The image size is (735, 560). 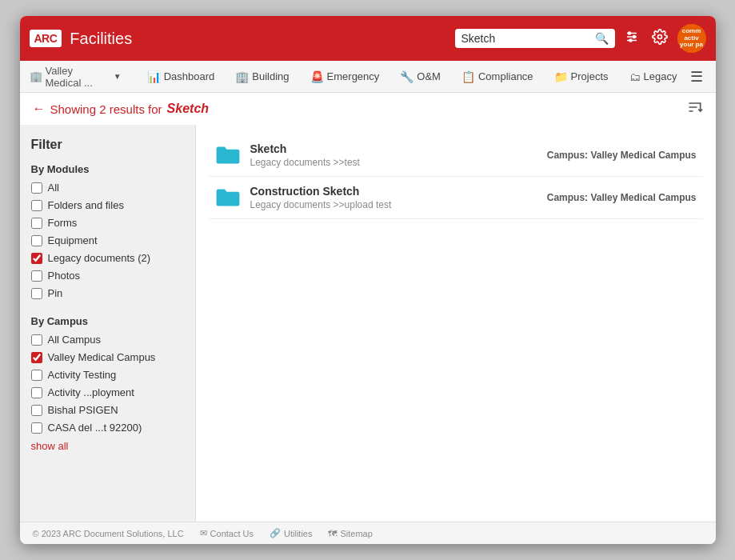 What do you see at coordinates (333, 534) in the screenshot?
I see `sitemap-icon: 🗺` at bounding box center [333, 534].